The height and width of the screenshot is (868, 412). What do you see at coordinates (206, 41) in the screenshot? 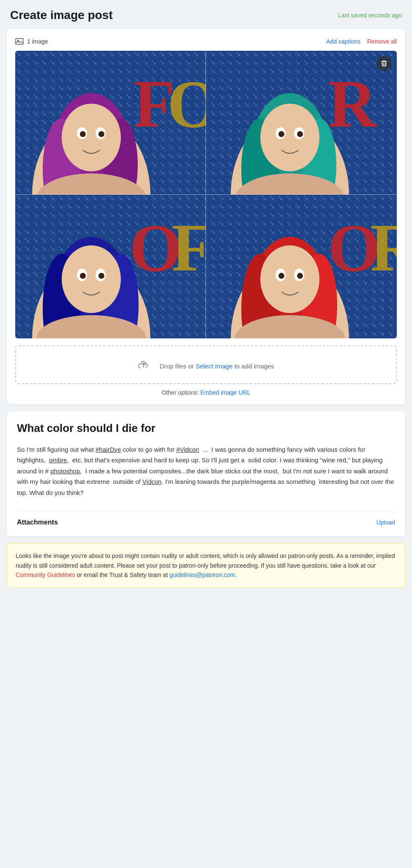
I see `image-section-header: 1 image Add captions Remove all` at bounding box center [206, 41].